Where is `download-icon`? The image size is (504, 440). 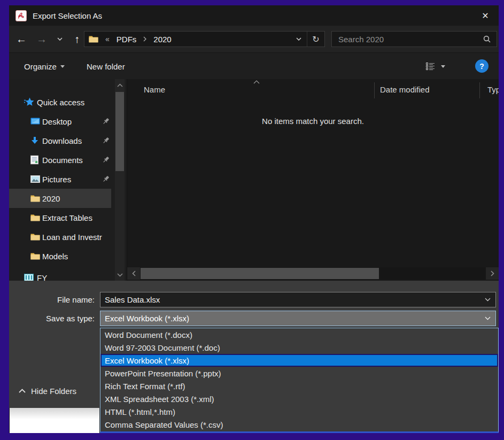 download-icon is located at coordinates (35, 141).